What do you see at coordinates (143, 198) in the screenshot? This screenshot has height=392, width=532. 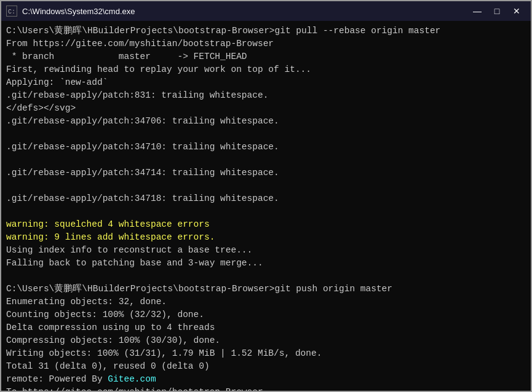 I see `line-11: .git/rebase-apply/patch:34718: trailing …` at bounding box center [143, 198].